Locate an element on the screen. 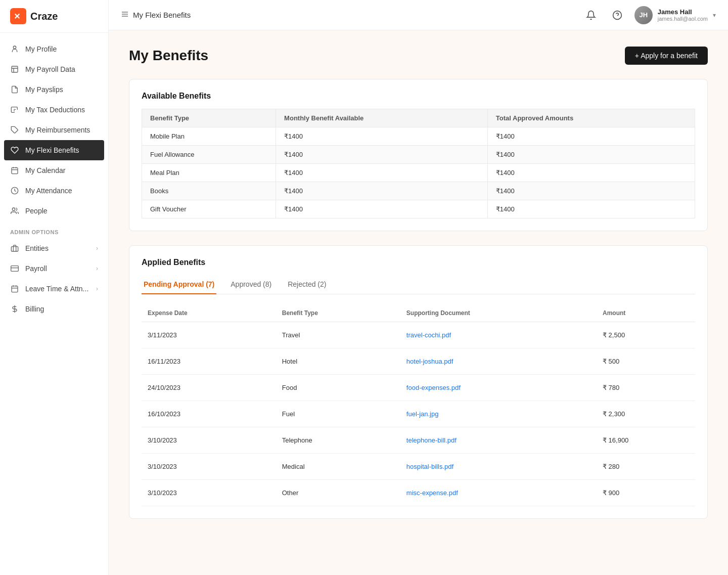  document-link: telephone-bill.pdf is located at coordinates (432, 440).